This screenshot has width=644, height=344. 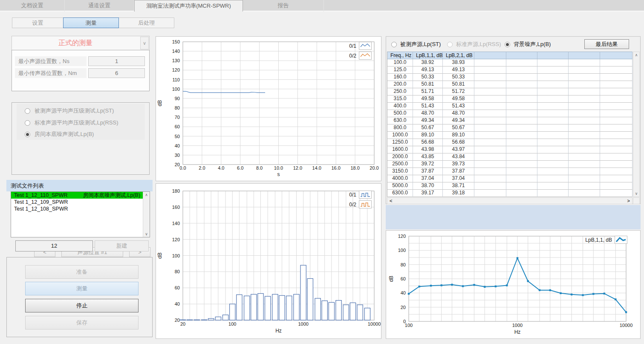 What do you see at coordinates (459, 194) in the screenshot?
I see `table-cell: 39.18` at bounding box center [459, 194].